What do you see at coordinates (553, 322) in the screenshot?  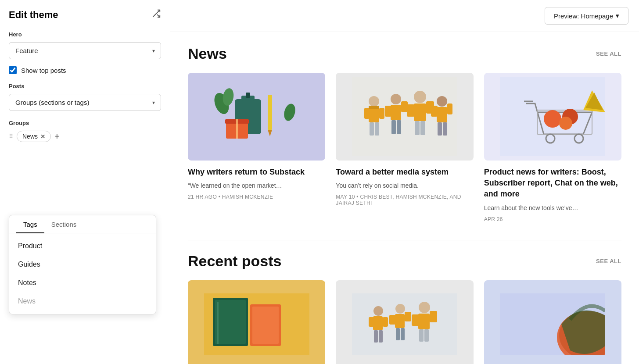 I see `recent-card-3-image` at bounding box center [553, 322].